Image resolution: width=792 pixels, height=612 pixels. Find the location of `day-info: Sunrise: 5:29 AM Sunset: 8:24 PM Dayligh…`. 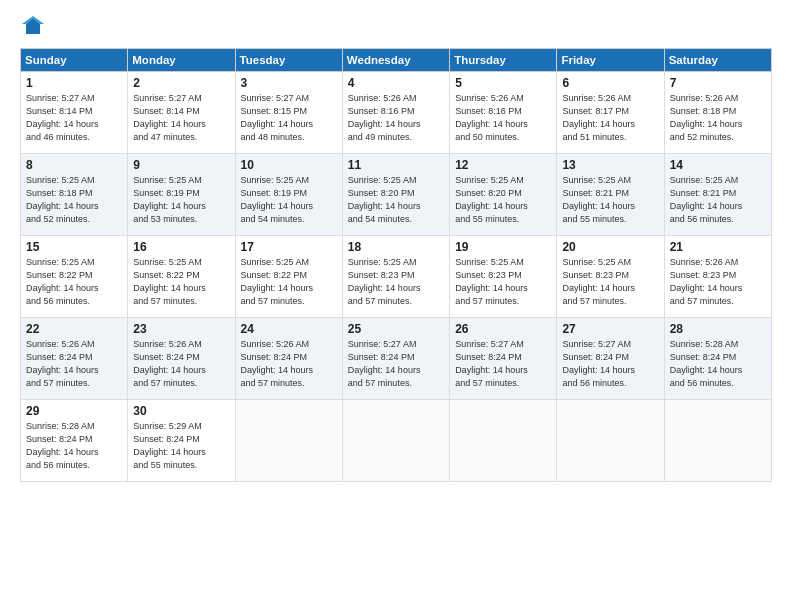

day-info: Sunrise: 5:29 AM Sunset: 8:24 PM Dayligh… is located at coordinates (181, 446).